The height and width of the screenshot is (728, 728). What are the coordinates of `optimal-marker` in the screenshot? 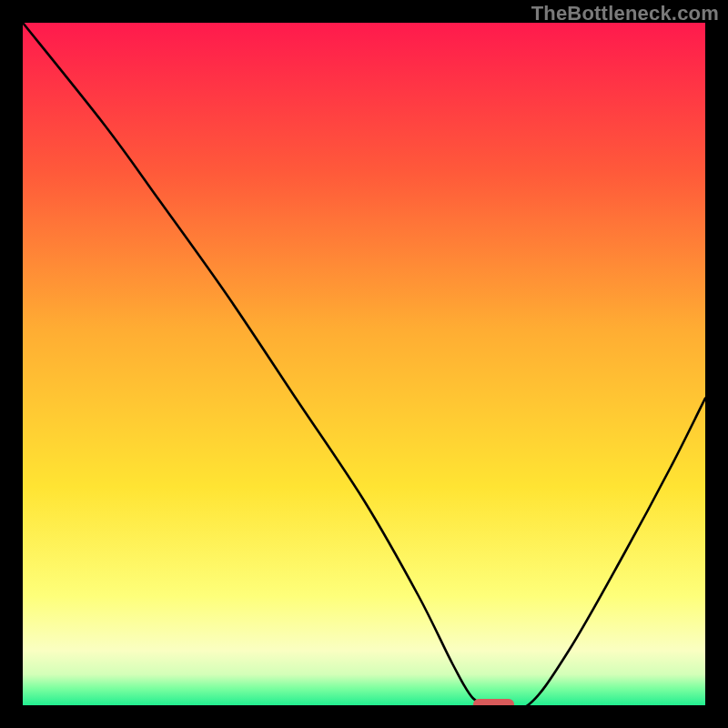 It's located at (493, 703).